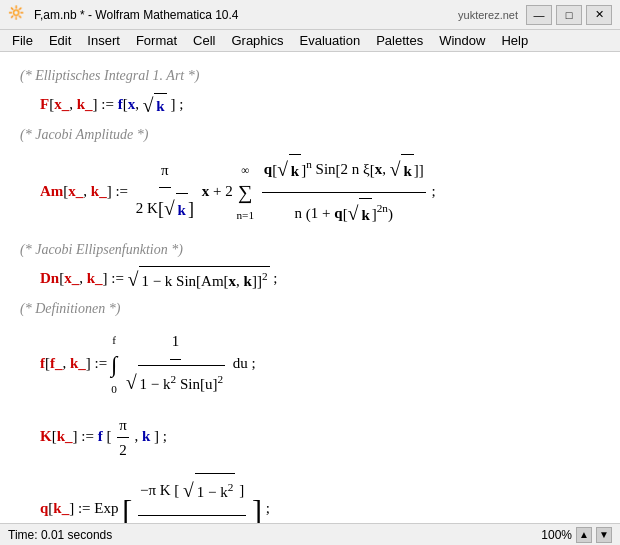 The height and width of the screenshot is (545, 620). I want to click on int-lower: 0, so click(114, 390).